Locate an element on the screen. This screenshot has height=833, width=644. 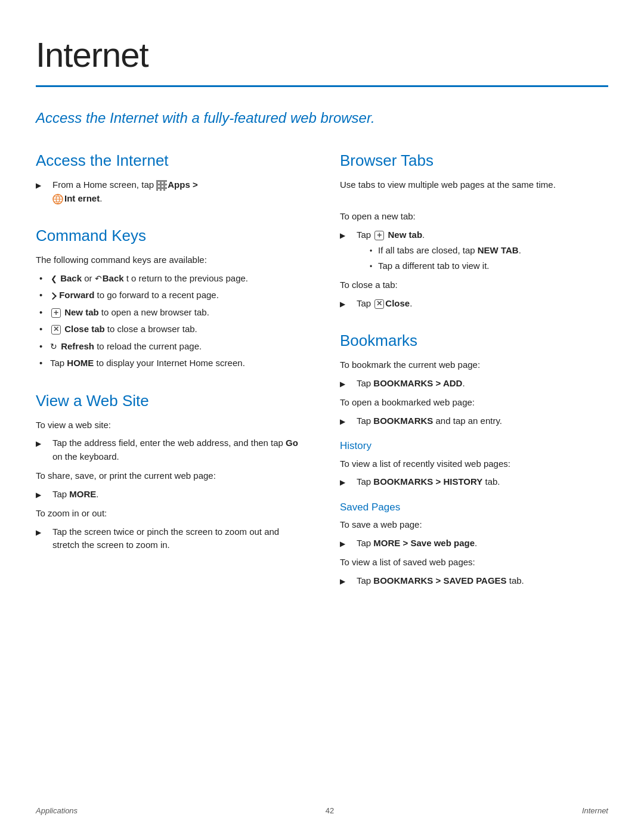
refresh-label: Refresh is located at coordinates (78, 346).